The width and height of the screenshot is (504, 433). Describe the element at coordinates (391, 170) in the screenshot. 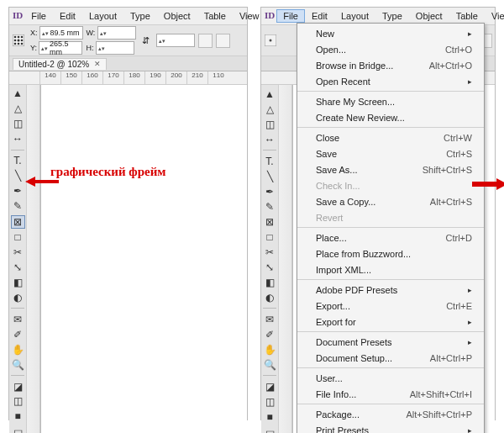

I see `menu-item-save-as: Save As...Shift+Ctrl+S` at that location.